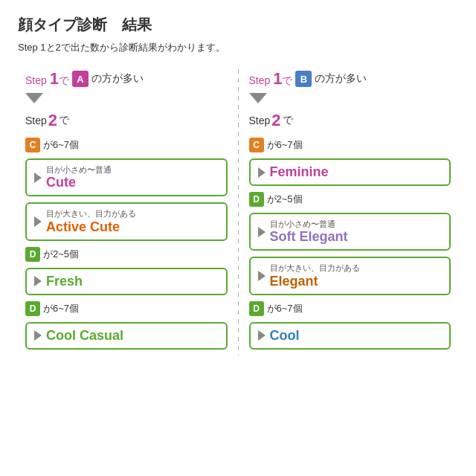 The width and height of the screenshot is (476, 476). What do you see at coordinates (356, 237) in the screenshot?
I see `result-soft-elegant-name: Soft Elegant` at bounding box center [356, 237].